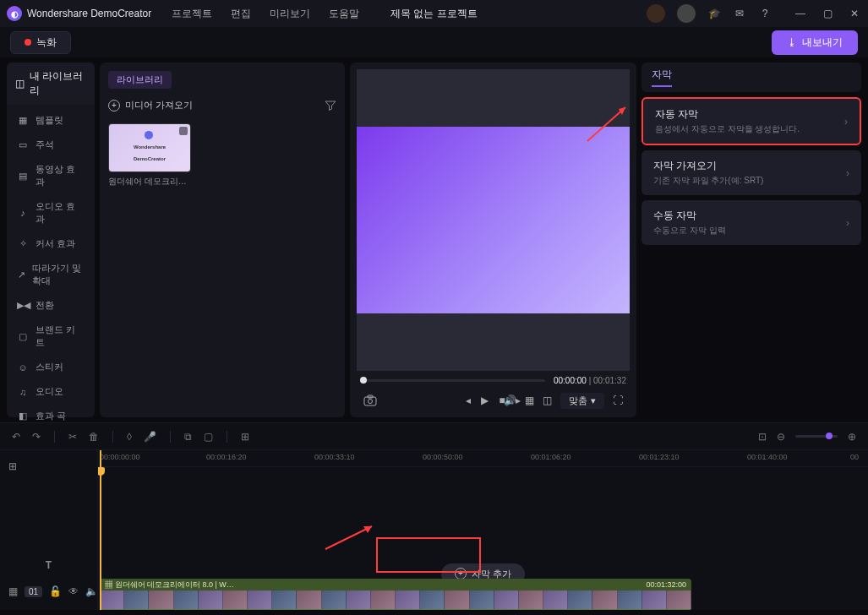 This screenshot has width=868, height=615. Describe the element at coordinates (79, 14) in the screenshot. I see `app-logo: ◐ Wondershare DemoCreator` at that location.